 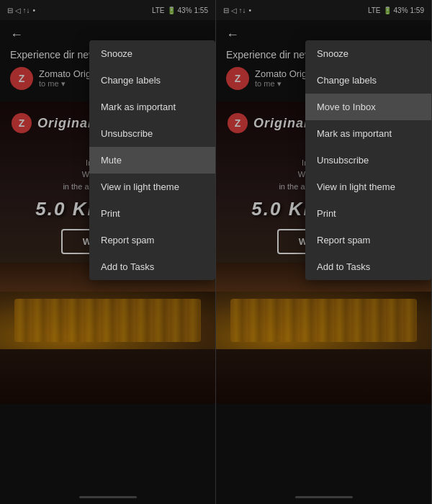 I want to click on menu-mark-important-left: Mark as important, so click(x=153, y=107).